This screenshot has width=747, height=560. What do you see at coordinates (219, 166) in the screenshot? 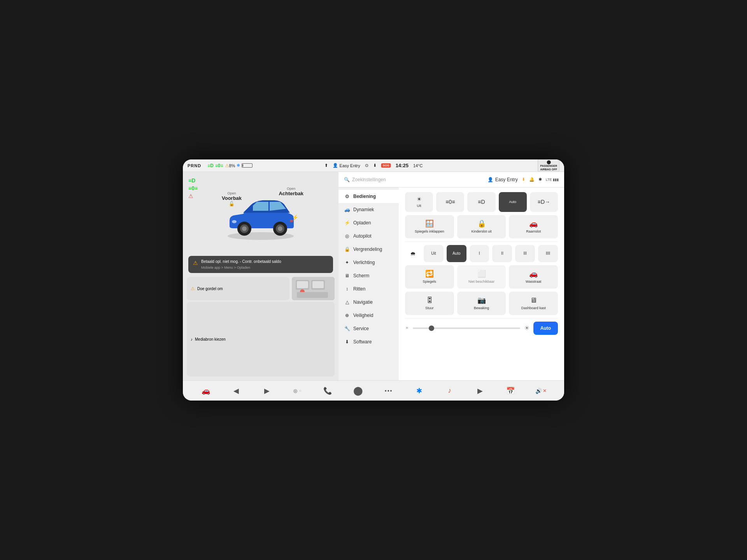
I see `left-indicator2: ≡0≡` at bounding box center [219, 166].